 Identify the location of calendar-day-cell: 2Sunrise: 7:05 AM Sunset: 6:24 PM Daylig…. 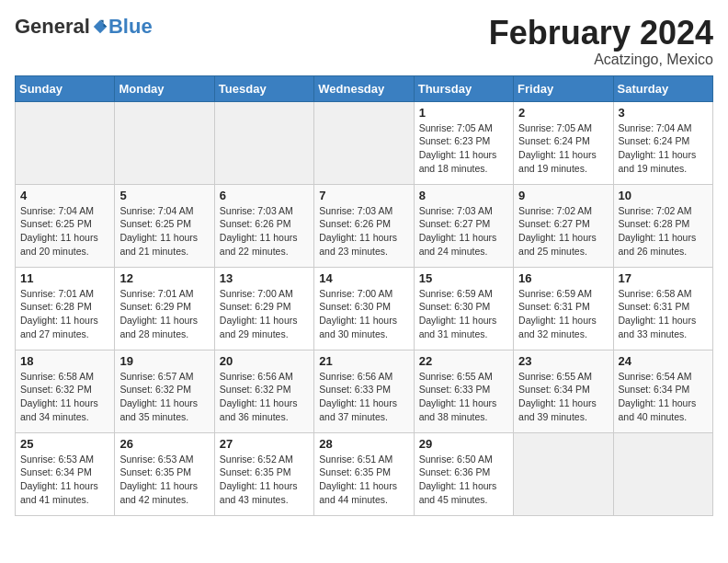
(563, 143).